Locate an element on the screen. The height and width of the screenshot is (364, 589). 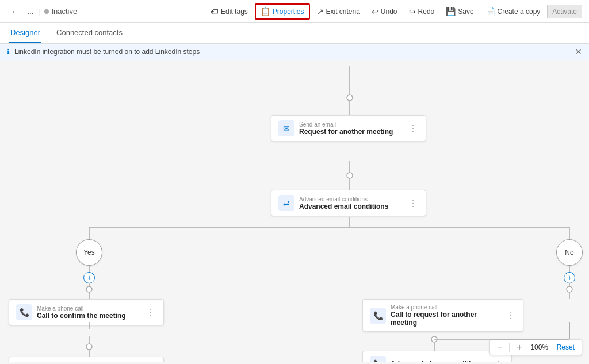
call-confirm-title: Call to confirm the meeting is located at coordinates (89, 316).